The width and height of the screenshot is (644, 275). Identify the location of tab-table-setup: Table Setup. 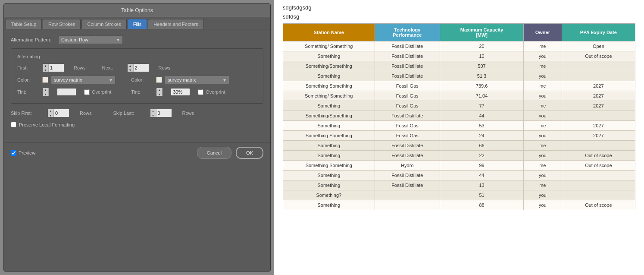
(24, 24).